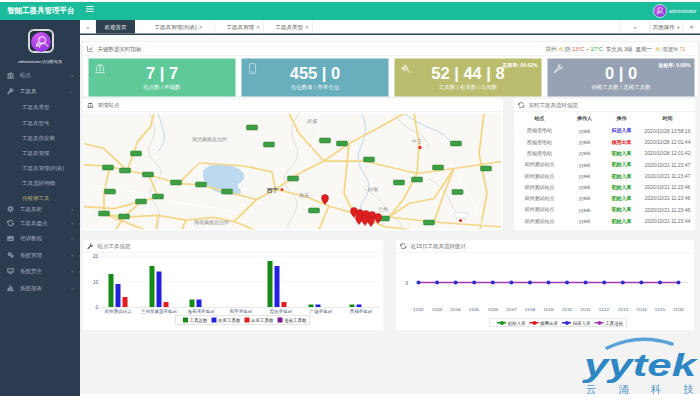 The image size is (700, 400). I want to click on svg-text: 20, so click(96, 256).